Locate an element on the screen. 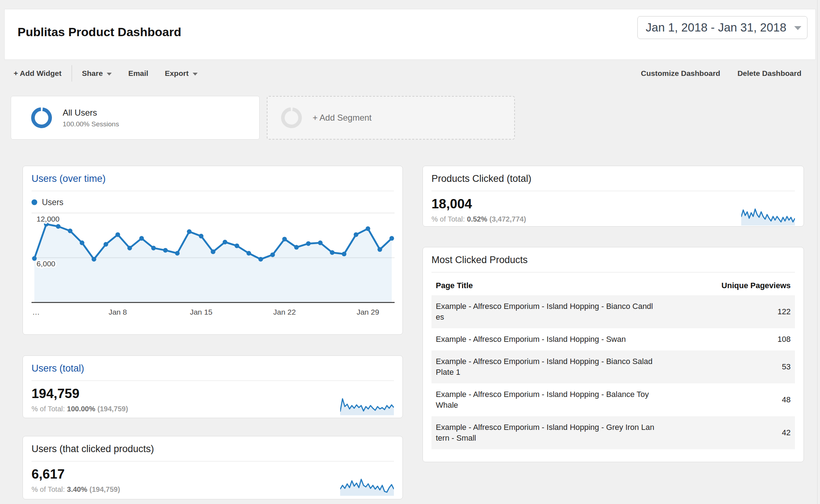  table-header-row: Page Title Unique Pageviews is located at coordinates (613, 285).